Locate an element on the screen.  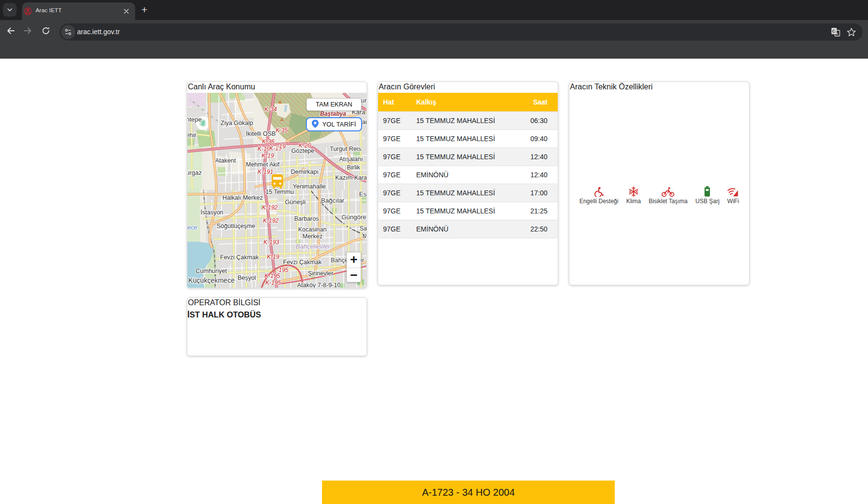
svg-text: Ziya Gökalp is located at coordinates (237, 123).